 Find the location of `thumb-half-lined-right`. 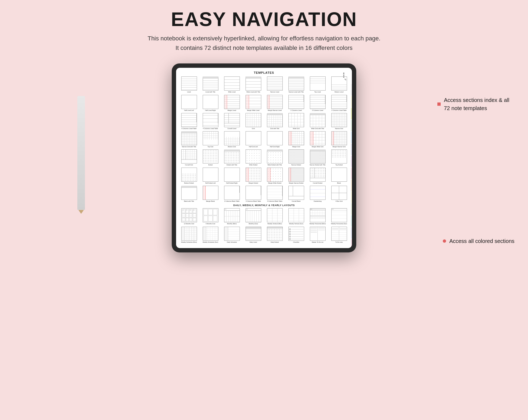

thumb-half-lined-right is located at coordinates (211, 102).